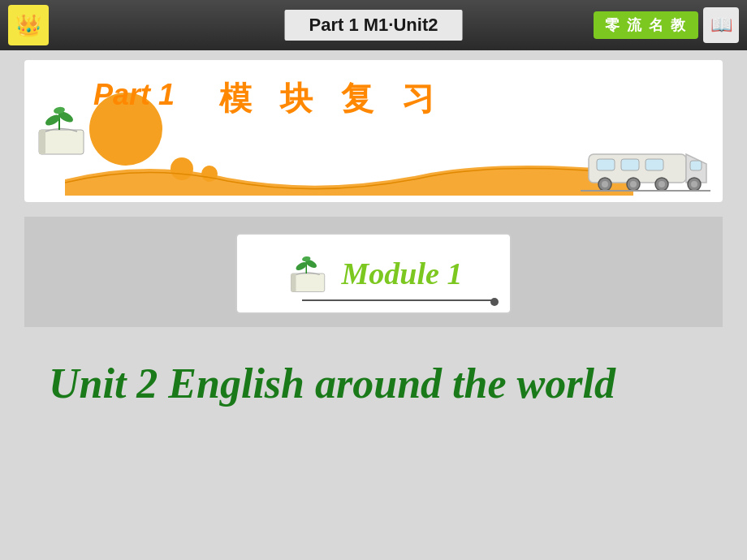 This screenshot has width=747, height=560. Describe the element at coordinates (63, 130) in the screenshot. I see `book-plant-icon` at that location.